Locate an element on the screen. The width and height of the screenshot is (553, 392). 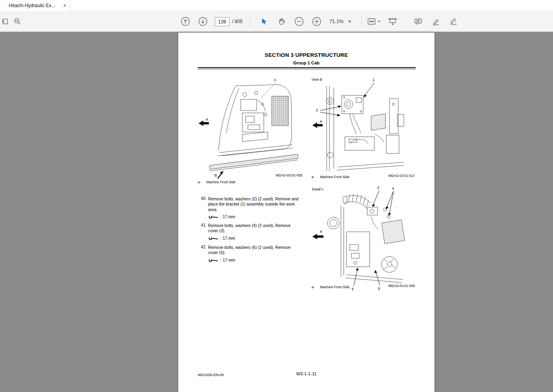
figure-caption: WDAS-03-01-006 is located at coordinates (402, 286).